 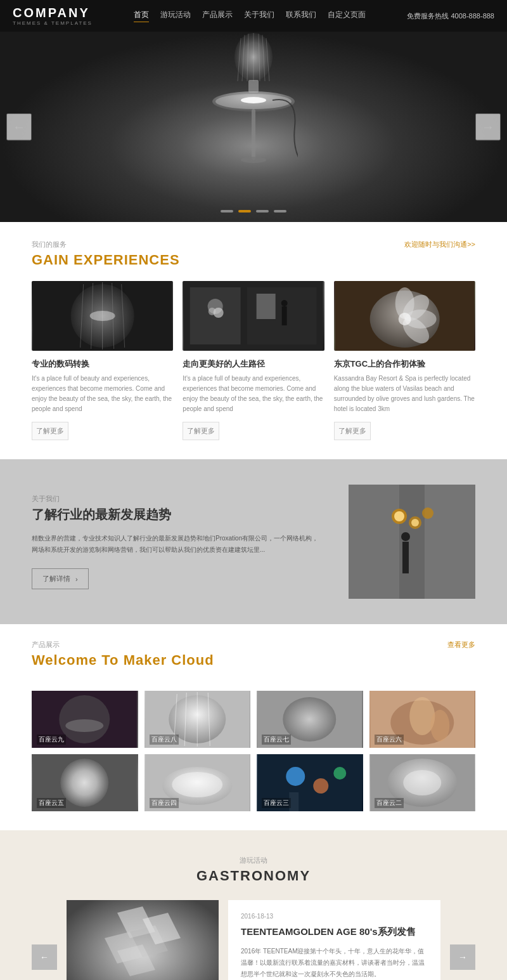 What do you see at coordinates (50, 431) in the screenshot?
I see `service-card-1-btn: 了解更多` at bounding box center [50, 431].